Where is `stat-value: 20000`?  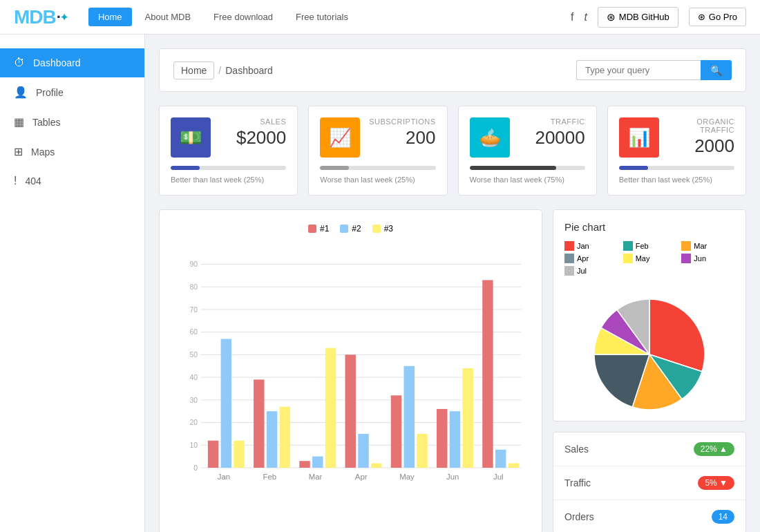
stat-value: 20000 is located at coordinates (551, 138).